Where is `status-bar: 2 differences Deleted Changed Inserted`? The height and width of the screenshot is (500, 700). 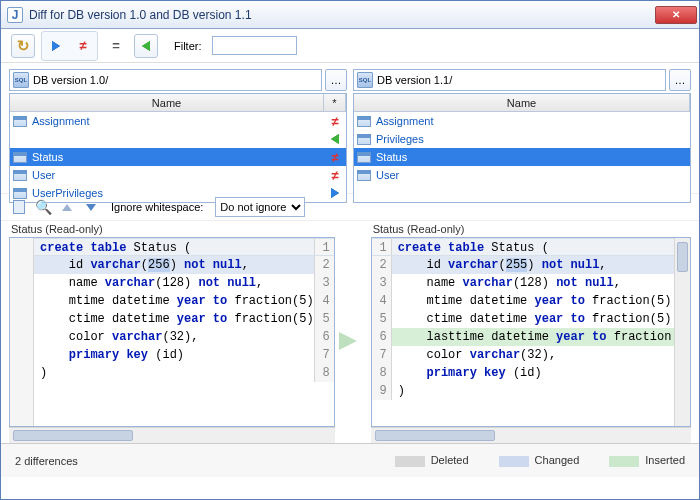 status-bar: 2 differences Deleted Changed Inserted is located at coordinates (350, 460).